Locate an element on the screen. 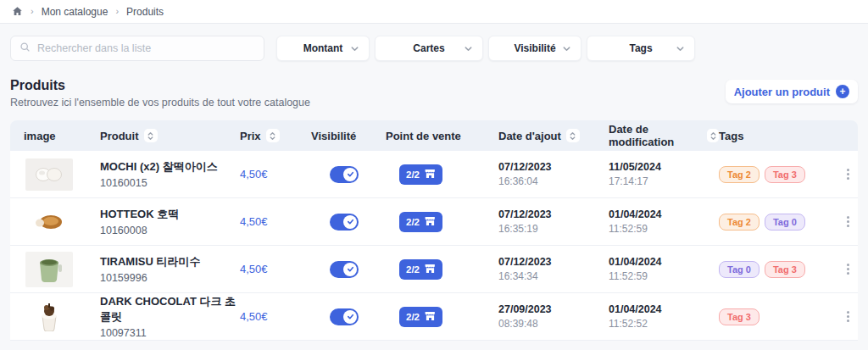 This screenshot has height=350, width=868. tags-cell: Tag 3 is located at coordinates (778, 317).